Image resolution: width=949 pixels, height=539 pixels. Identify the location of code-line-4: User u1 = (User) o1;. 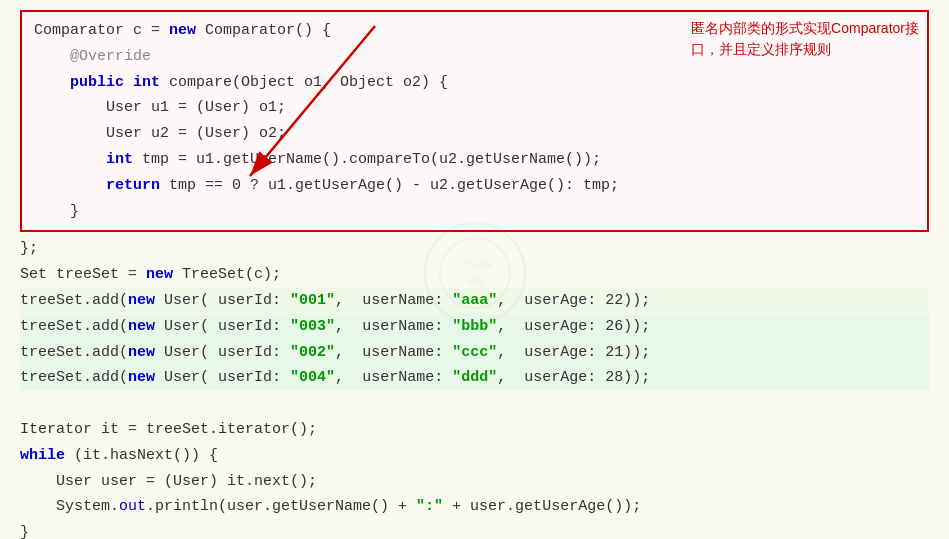
(474, 108).